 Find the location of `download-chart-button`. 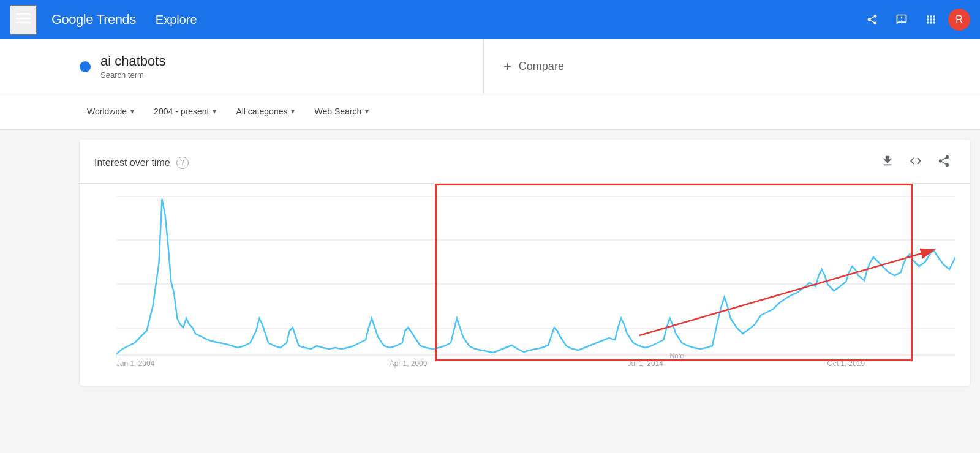

download-chart-button is located at coordinates (888, 163).